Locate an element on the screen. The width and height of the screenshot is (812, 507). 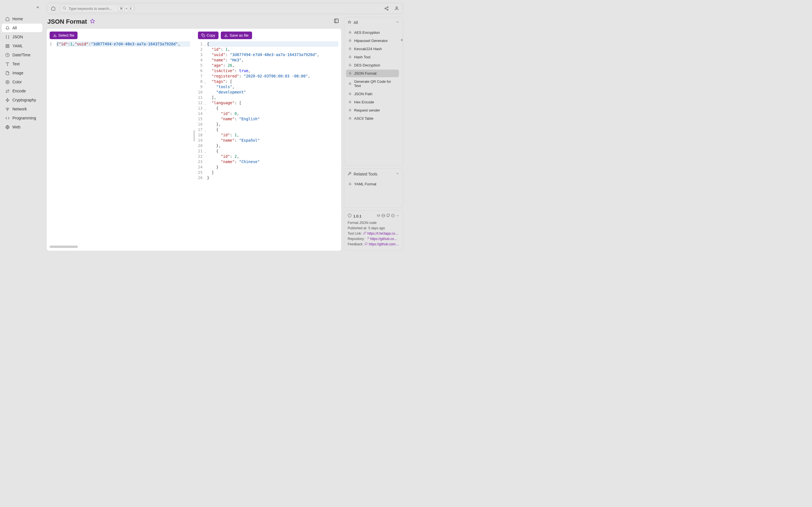
tool-item: JSON Path is located at coordinates (372, 94).